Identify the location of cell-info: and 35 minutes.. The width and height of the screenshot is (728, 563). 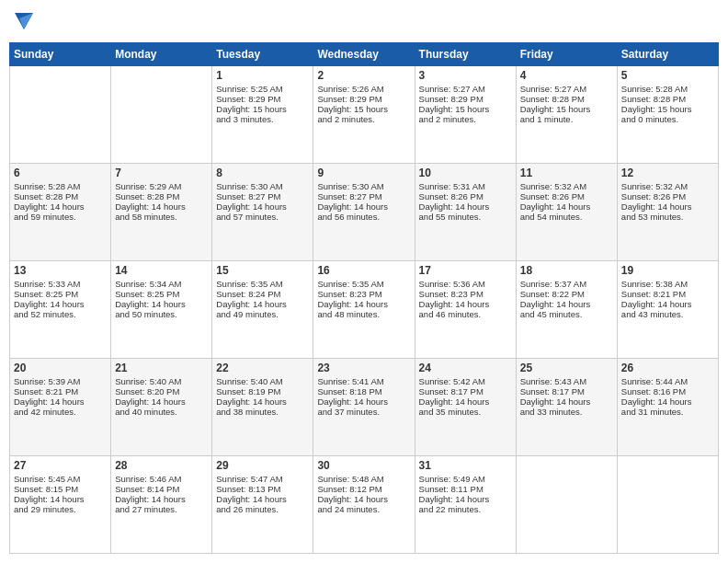
(465, 412).